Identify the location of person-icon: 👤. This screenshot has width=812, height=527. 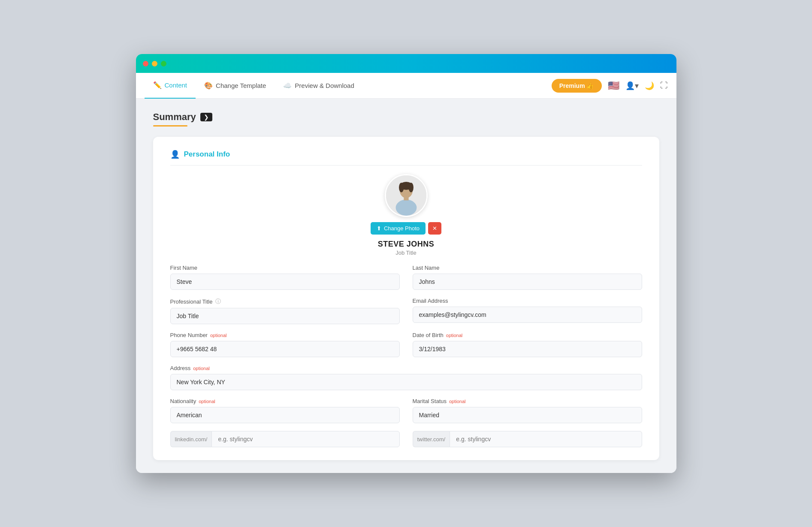
(175, 154).